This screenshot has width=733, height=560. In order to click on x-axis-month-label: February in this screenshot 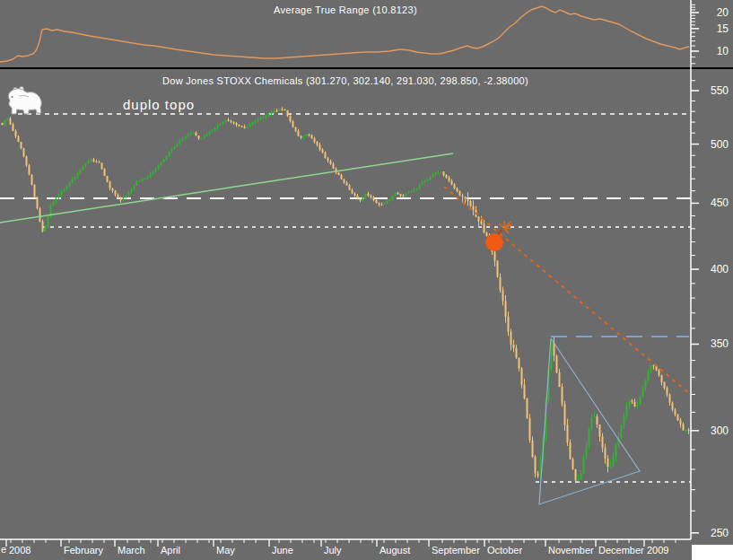, I will do `click(84, 550)`.